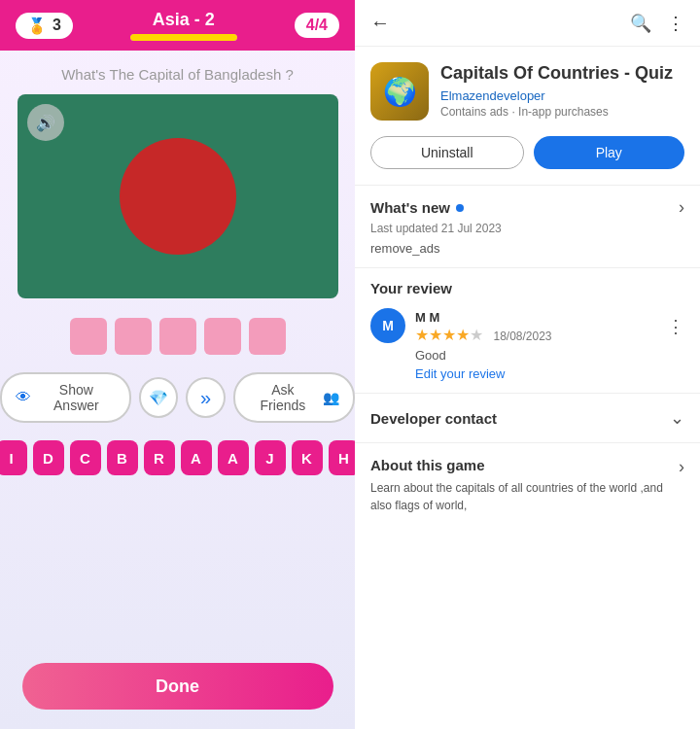 The height and width of the screenshot is (729, 700). I want to click on about-section: About this game Learn about the capitals…, so click(527, 485).